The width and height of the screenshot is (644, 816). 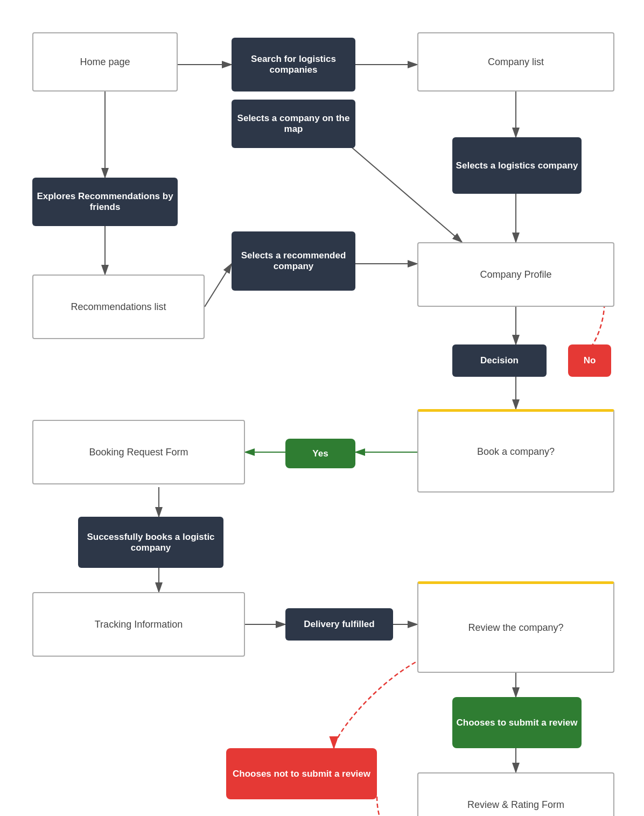 I want to click on company-profile-box: Company Profile, so click(x=516, y=275).